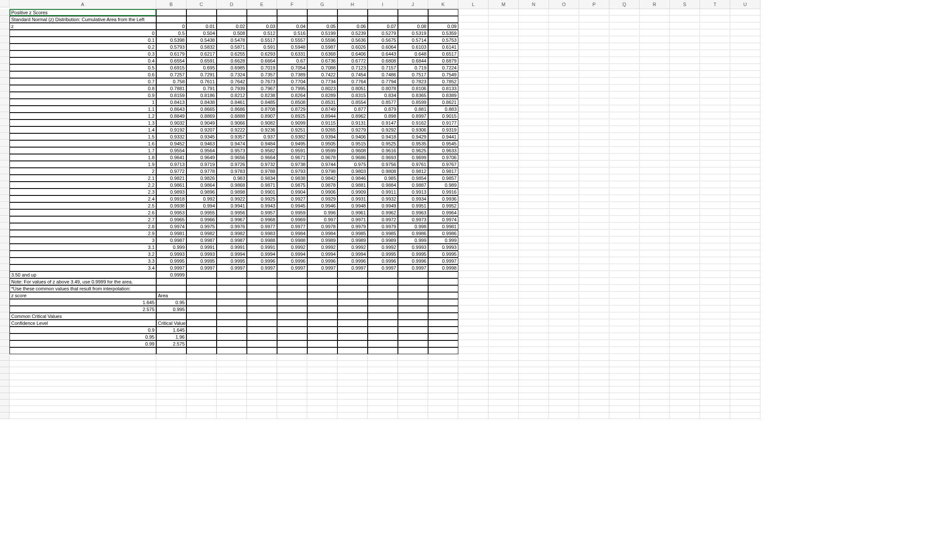 The height and width of the screenshot is (560, 946). Describe the element at coordinates (353, 330) in the screenshot. I see `cell-H47` at that location.